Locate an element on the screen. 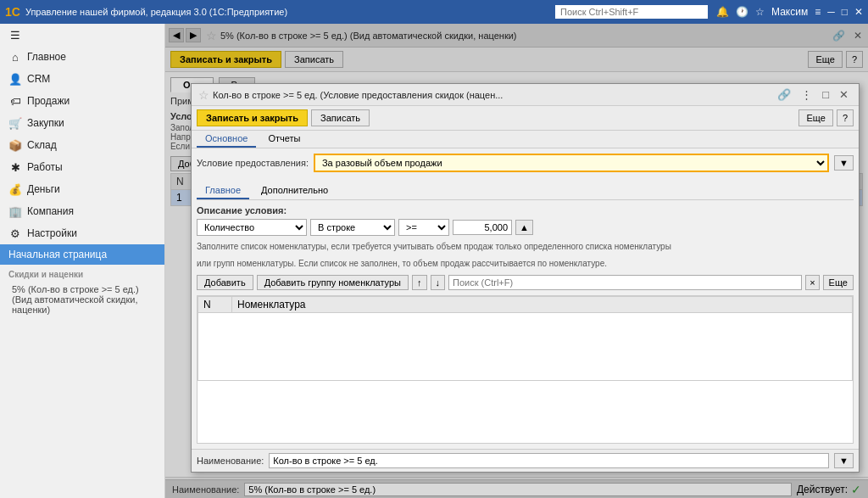 The height and width of the screenshot is (498, 868). add-nom-button: Добавить is located at coordinates (225, 283).